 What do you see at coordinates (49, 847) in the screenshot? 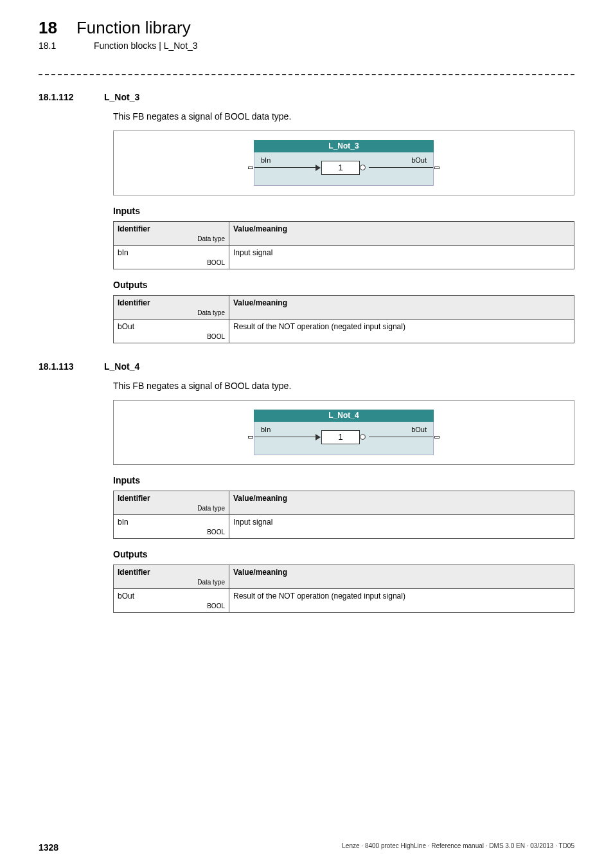
I see `page-number: 1328` at bounding box center [49, 847].